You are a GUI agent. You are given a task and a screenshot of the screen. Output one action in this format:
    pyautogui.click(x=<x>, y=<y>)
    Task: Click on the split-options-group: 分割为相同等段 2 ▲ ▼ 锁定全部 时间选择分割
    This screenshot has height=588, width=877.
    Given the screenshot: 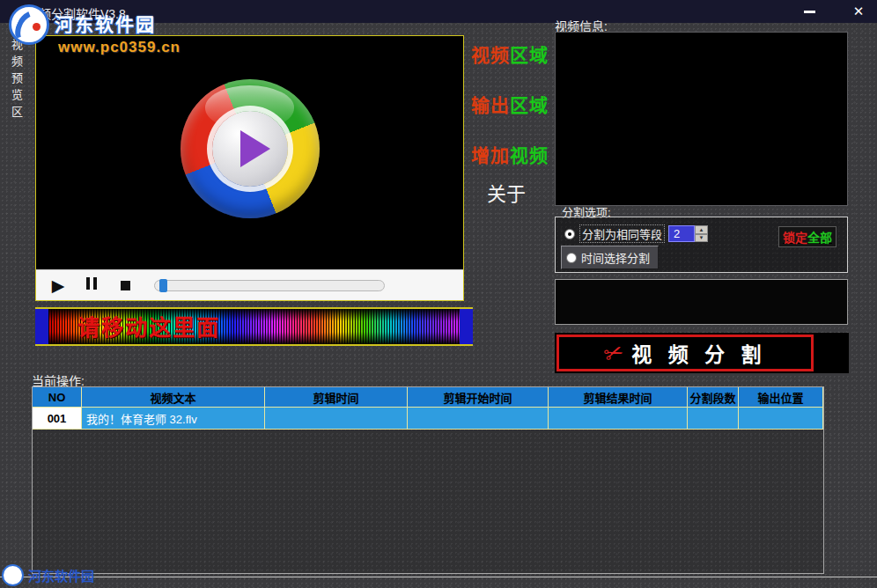 What is the action you would take?
    pyautogui.click(x=701, y=245)
    